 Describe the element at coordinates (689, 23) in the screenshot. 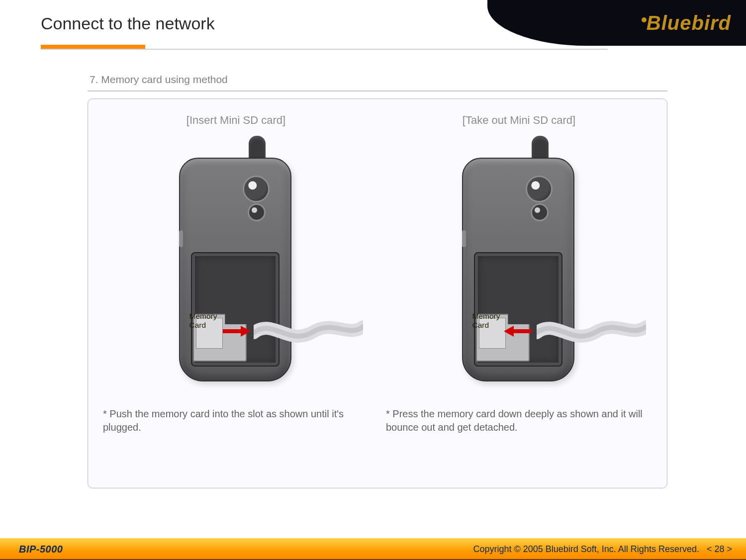

I see `brand-name: Bluebird` at that location.